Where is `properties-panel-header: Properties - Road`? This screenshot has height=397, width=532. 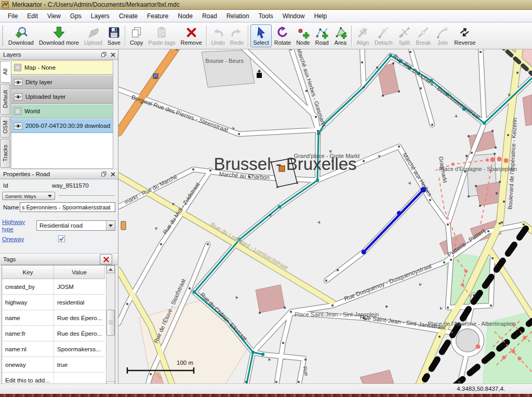
properties-panel-header: Properties - Road is located at coordinates (59, 174).